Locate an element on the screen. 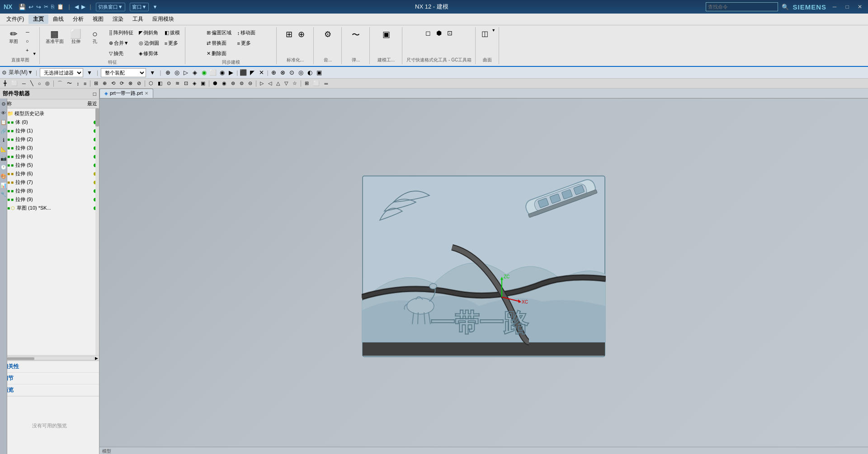 The width and height of the screenshot is (868, 454). nav-vscroll-thumb is located at coordinates (97, 117).